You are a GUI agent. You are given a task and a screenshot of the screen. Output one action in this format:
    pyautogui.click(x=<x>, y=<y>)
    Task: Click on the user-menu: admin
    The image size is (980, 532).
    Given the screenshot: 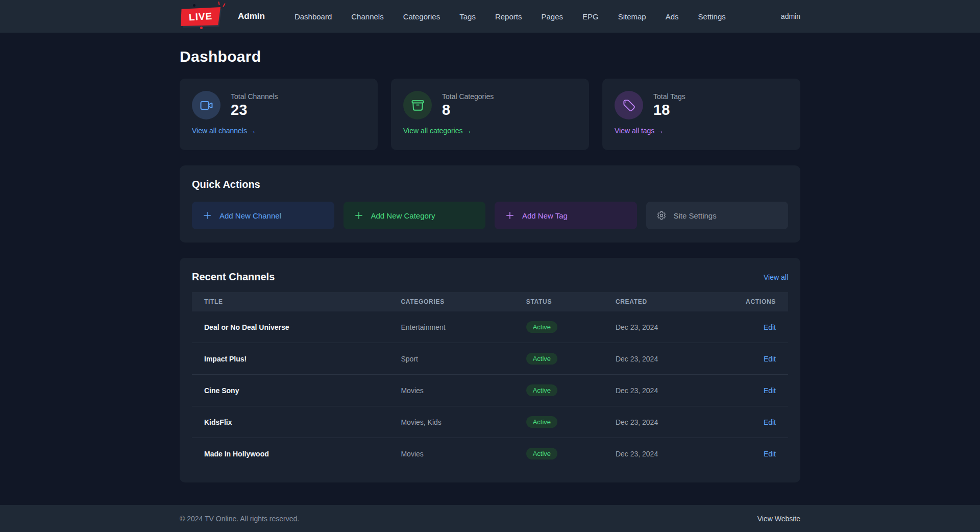 What is the action you would take?
    pyautogui.click(x=791, y=16)
    